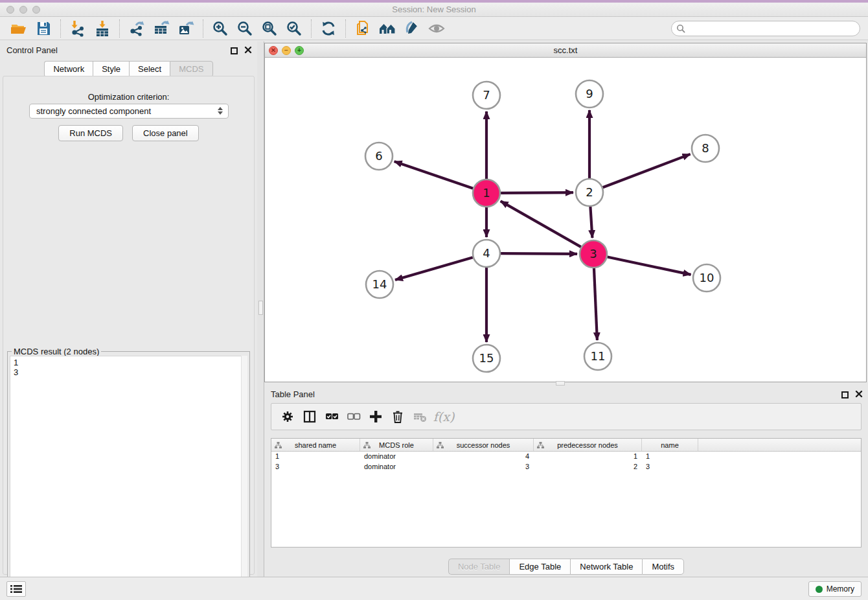  Describe the element at coordinates (420, 417) in the screenshot. I see `delete-table-icon` at that location.